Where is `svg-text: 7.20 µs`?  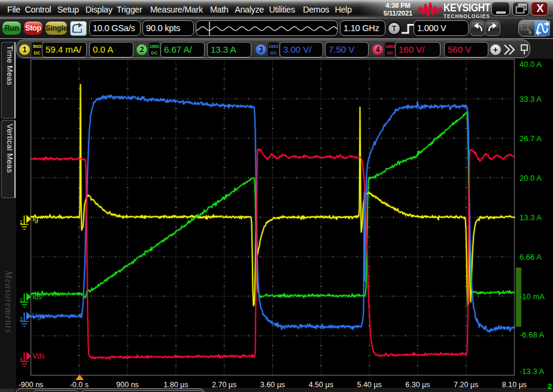
svg-text: 7.20 µs is located at coordinates (466, 385).